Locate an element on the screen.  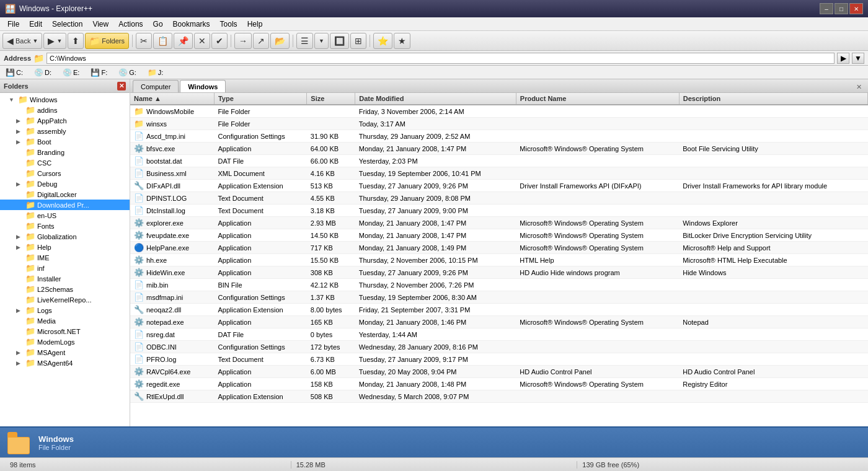
forward-dropdown-icon: ▼ is located at coordinates (60, 41).